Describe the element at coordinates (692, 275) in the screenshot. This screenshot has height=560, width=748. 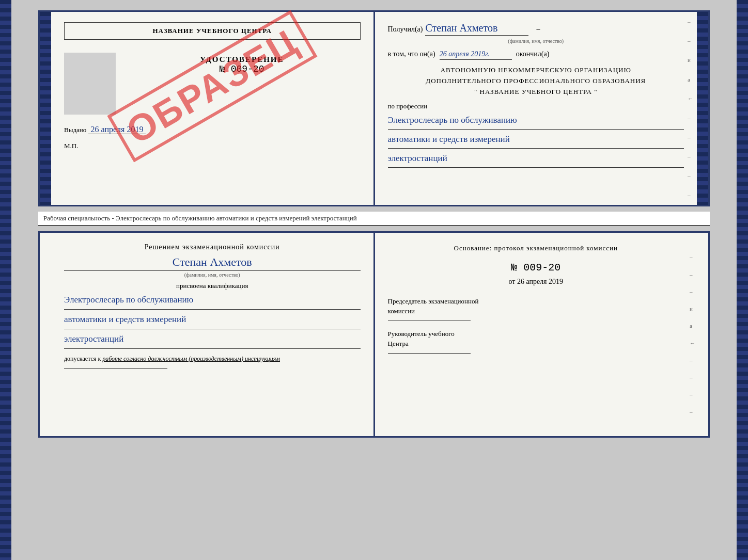
I see `b-deco-2: –` at that location.